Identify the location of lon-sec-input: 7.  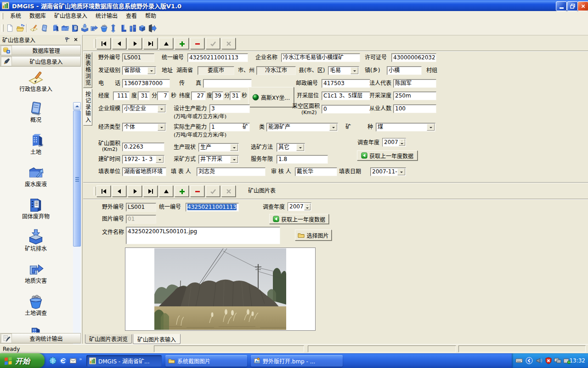
(163, 96).